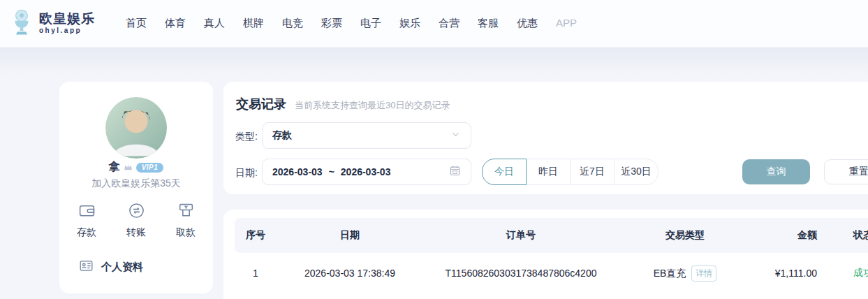  Describe the element at coordinates (256, 235) in the screenshot. I see `col-index: 序号` at that location.